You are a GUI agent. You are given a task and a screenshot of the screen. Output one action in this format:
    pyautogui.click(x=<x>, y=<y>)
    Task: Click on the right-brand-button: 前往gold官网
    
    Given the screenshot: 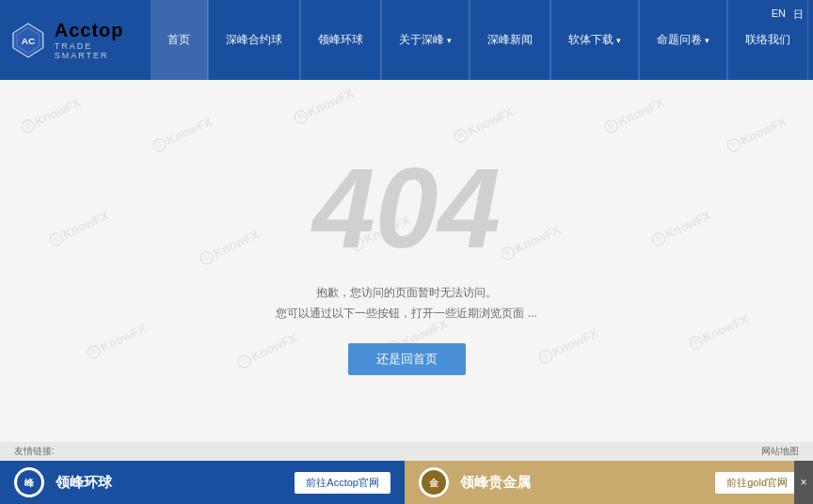 What is the action you would take?
    pyautogui.click(x=757, y=483)
    